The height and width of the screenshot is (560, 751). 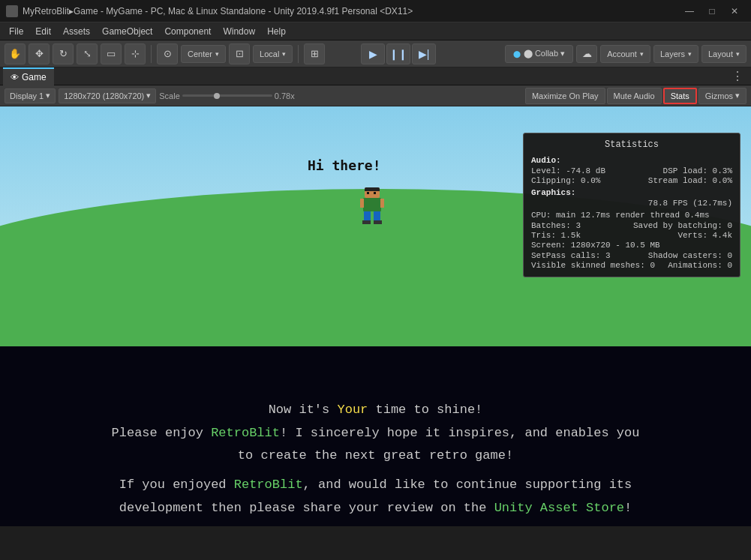 I want to click on toolbar-right: ⬤ ⬤ Collab ▾ ☁ Account ▾ Layers ▾ Layout…, so click(x=626, y=54).